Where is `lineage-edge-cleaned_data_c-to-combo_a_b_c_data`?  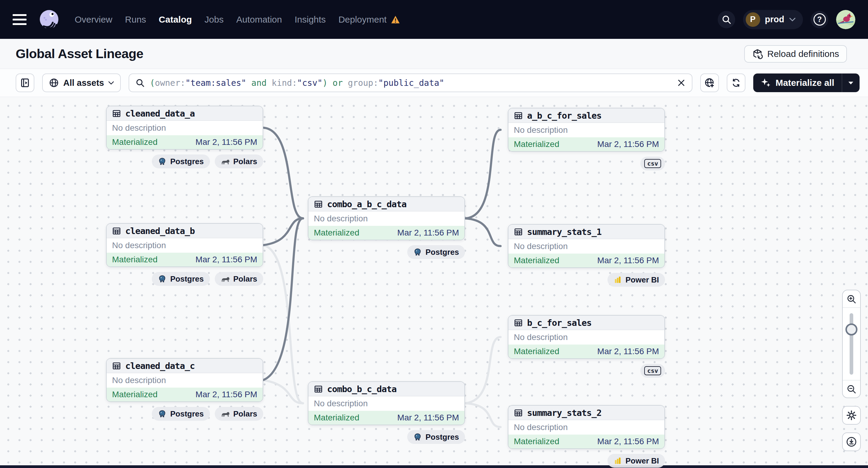 lineage-edge-cleaned_data_c-to-combo_a_b_c_data is located at coordinates (283, 299).